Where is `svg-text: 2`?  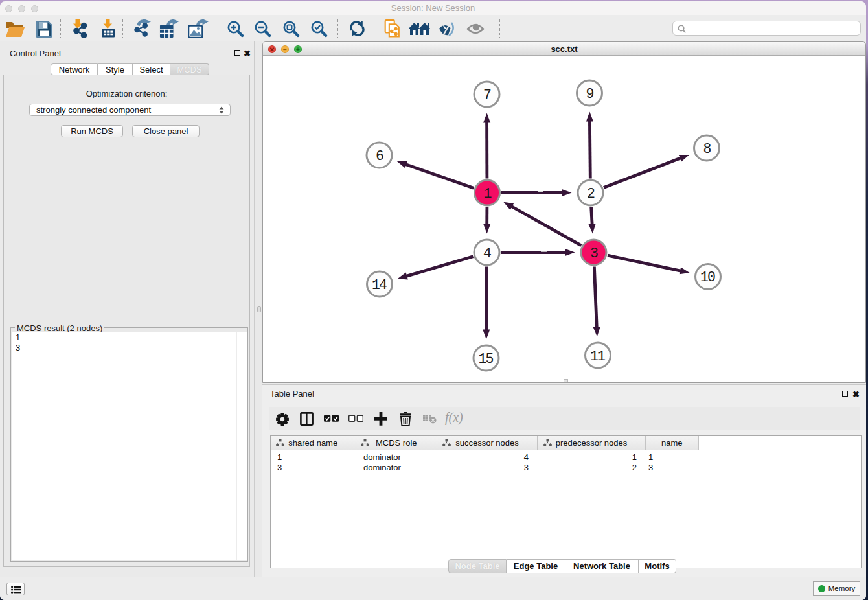
svg-text: 2 is located at coordinates (591, 194).